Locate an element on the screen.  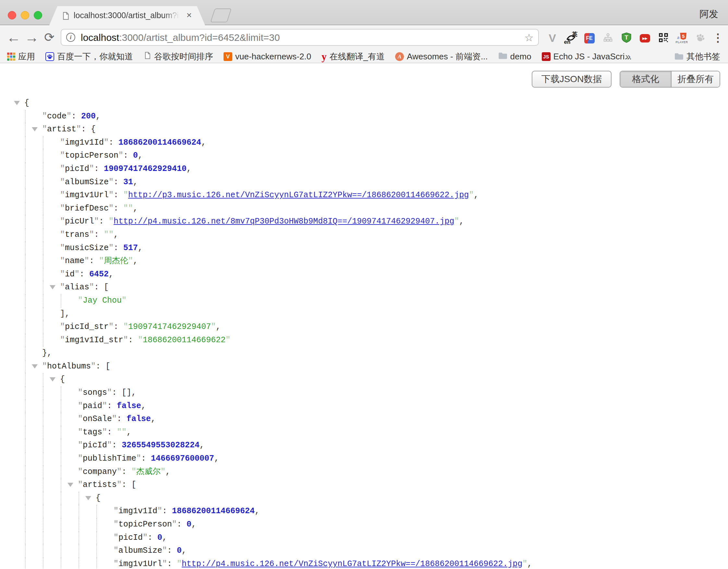
site-info-icon: i is located at coordinates (71, 37).